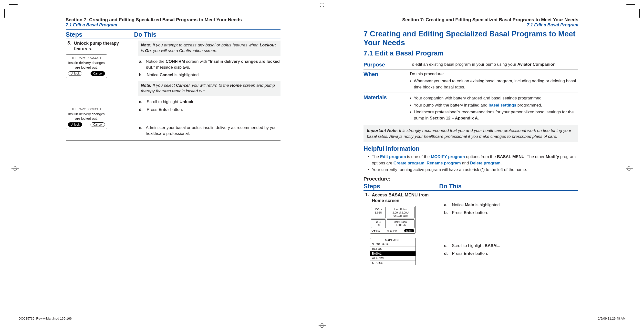 This screenshot has height=333, width=644. What do you see at coordinates (471, 92) in the screenshot?
I see `info-table: Purpose To edit an existing basal progra…` at bounding box center [471, 92].